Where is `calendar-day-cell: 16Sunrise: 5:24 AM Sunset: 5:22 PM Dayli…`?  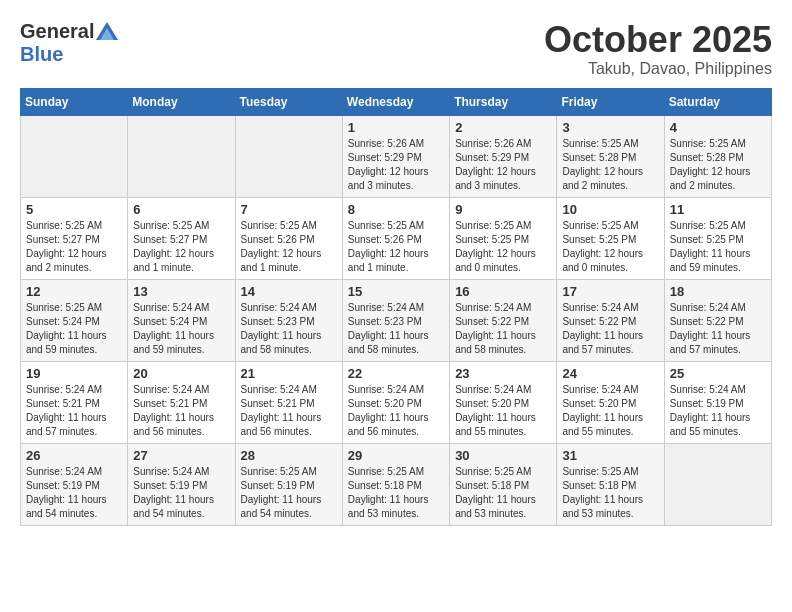 calendar-day-cell: 16Sunrise: 5:24 AM Sunset: 5:22 PM Dayli… is located at coordinates (504, 320).